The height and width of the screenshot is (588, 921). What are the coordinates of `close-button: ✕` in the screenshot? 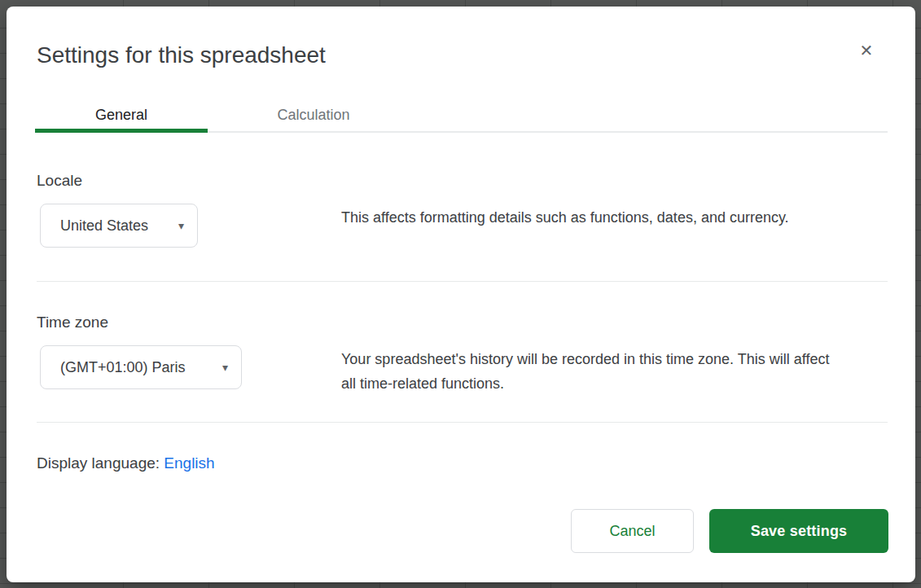 It's located at (866, 50).